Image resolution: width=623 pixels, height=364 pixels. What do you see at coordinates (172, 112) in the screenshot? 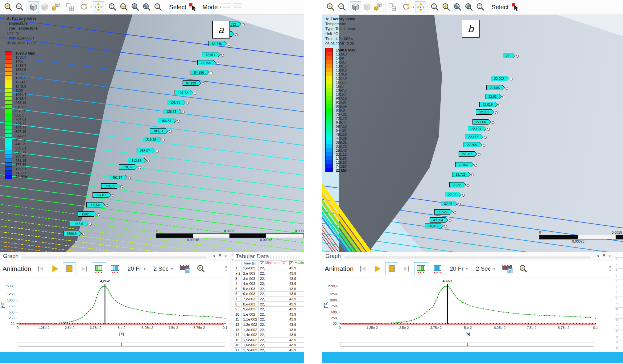
I see `probe-label: 138,83` at bounding box center [172, 112].